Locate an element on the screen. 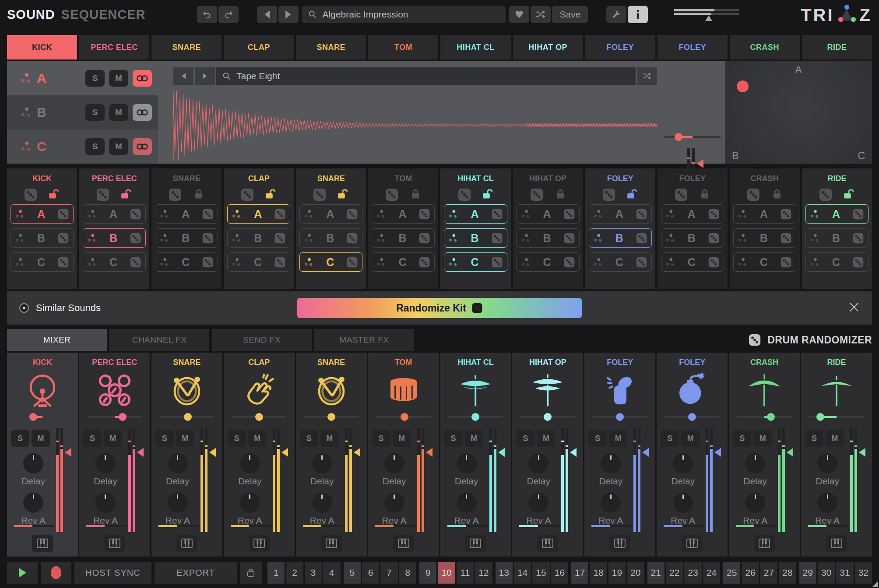 This screenshot has width=879, height=588. track-tab-hihat-op-8: HIHAT OP is located at coordinates (548, 47).